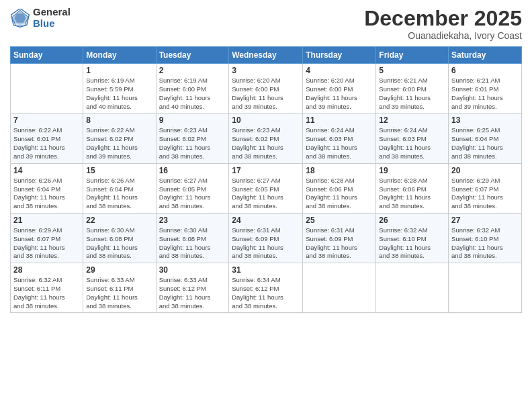 Image resolution: width=532 pixels, height=411 pixels. I want to click on day-info: Sunrise: 6:25 AMSunset: 6:04 PMDaylight:…, so click(485, 144).